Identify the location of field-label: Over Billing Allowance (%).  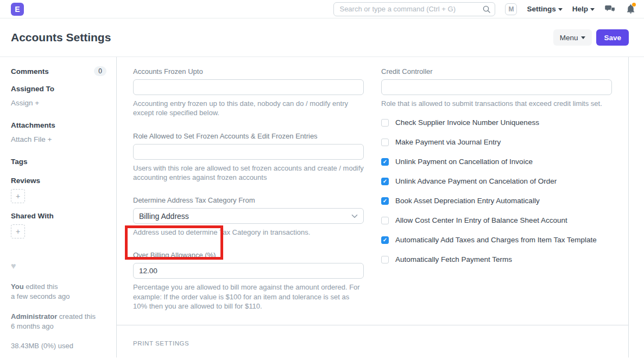
(249, 255).